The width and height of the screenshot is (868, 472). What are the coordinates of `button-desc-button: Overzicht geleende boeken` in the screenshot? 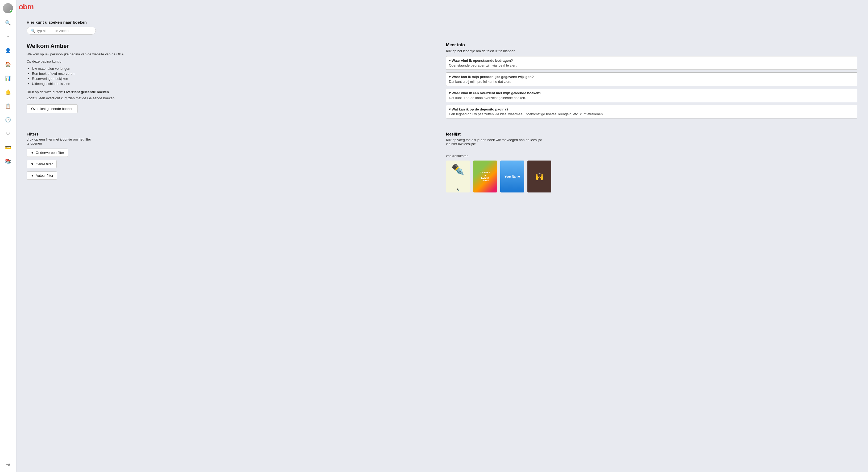 It's located at (86, 92).